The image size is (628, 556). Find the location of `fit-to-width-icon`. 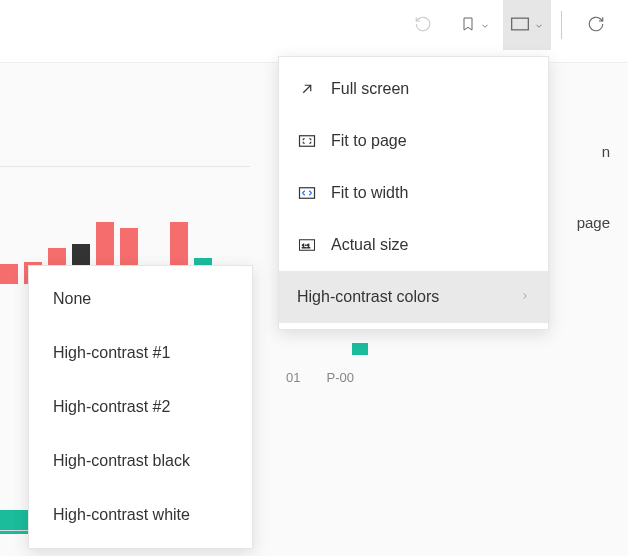

fit-to-width-icon is located at coordinates (307, 193).